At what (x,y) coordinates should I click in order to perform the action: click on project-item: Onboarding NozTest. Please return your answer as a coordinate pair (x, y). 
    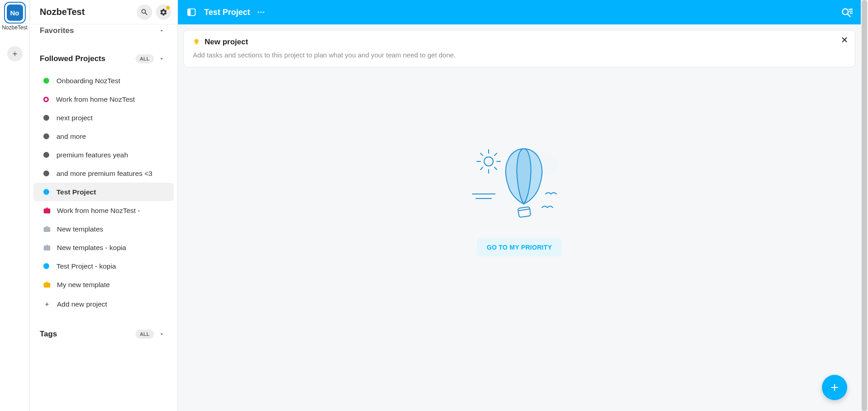
    Looking at the image, I should click on (104, 80).